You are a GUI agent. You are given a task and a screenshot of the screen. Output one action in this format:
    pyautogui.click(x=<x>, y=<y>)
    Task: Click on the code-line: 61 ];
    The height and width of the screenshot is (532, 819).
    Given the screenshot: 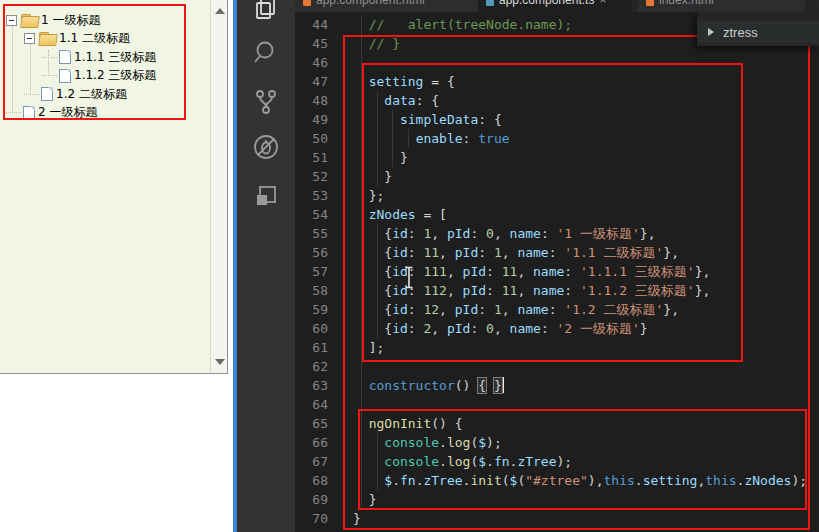 What is the action you would take?
    pyautogui.click(x=557, y=348)
    